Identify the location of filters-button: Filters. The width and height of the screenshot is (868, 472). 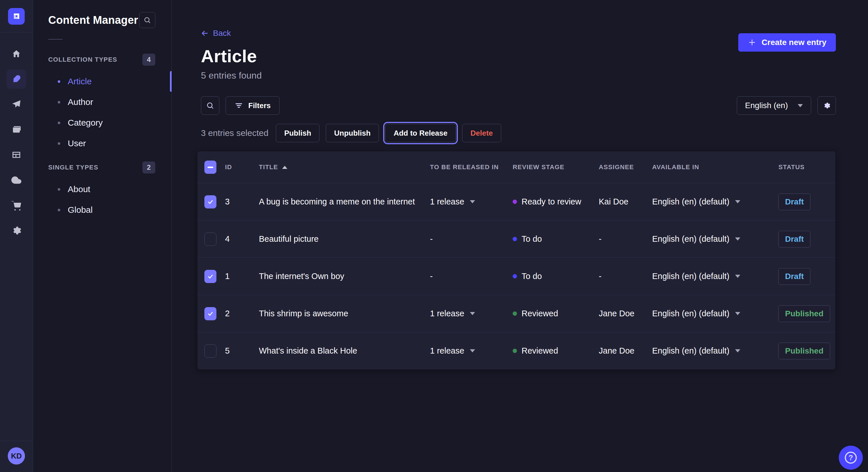
(253, 106).